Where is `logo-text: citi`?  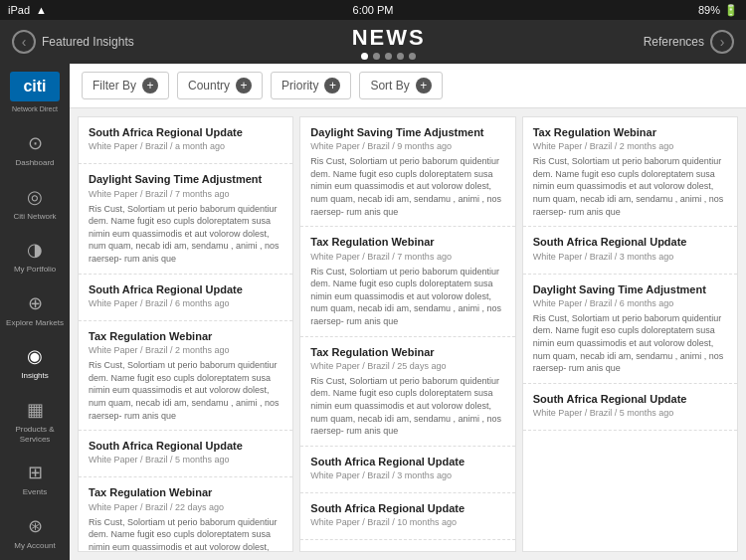 logo-text: citi is located at coordinates (34, 87).